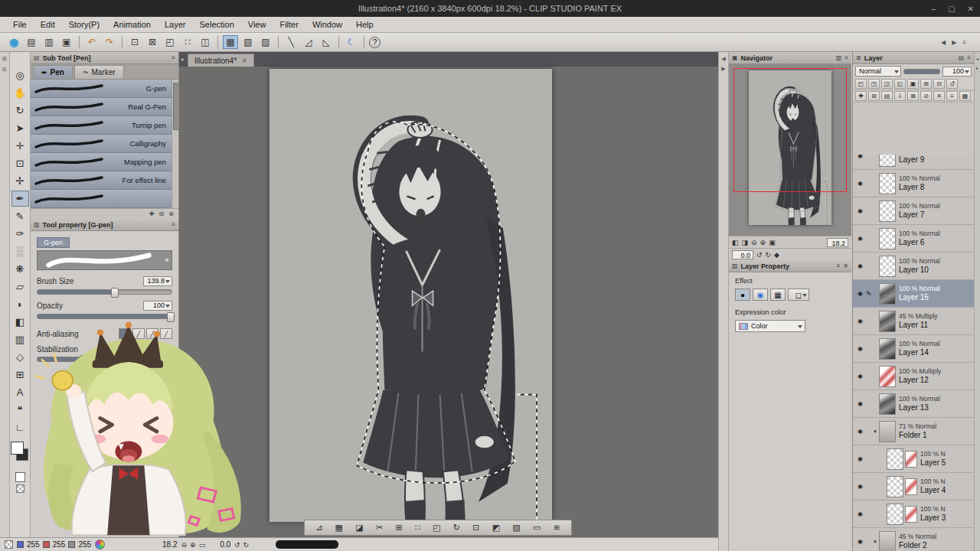 This screenshot has height=551, width=980. What do you see at coordinates (20, 357) in the screenshot?
I see `tool-button: ◇` at bounding box center [20, 357].